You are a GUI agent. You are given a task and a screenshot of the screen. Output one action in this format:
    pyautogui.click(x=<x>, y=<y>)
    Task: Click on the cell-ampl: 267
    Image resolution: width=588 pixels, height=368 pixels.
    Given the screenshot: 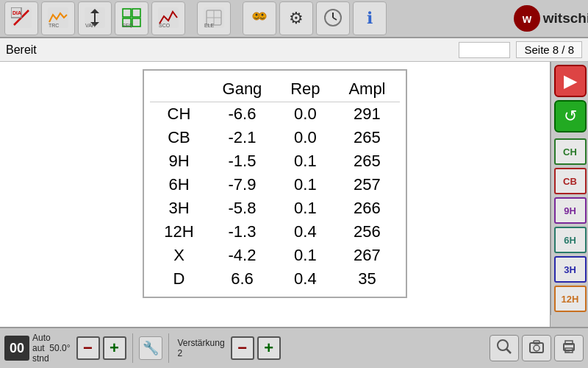 What is the action you would take?
    pyautogui.click(x=368, y=255)
    